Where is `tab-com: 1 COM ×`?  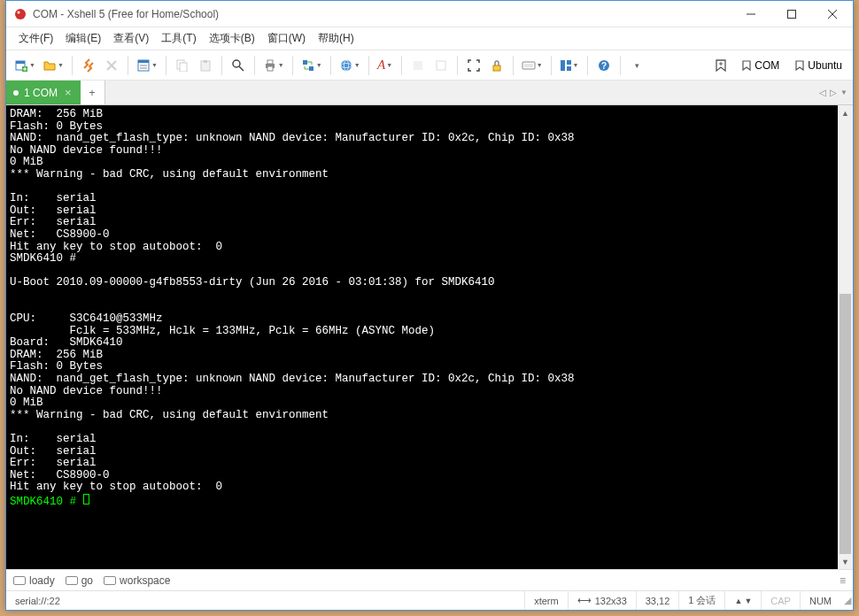 tab-com: 1 COM × is located at coordinates (43, 92).